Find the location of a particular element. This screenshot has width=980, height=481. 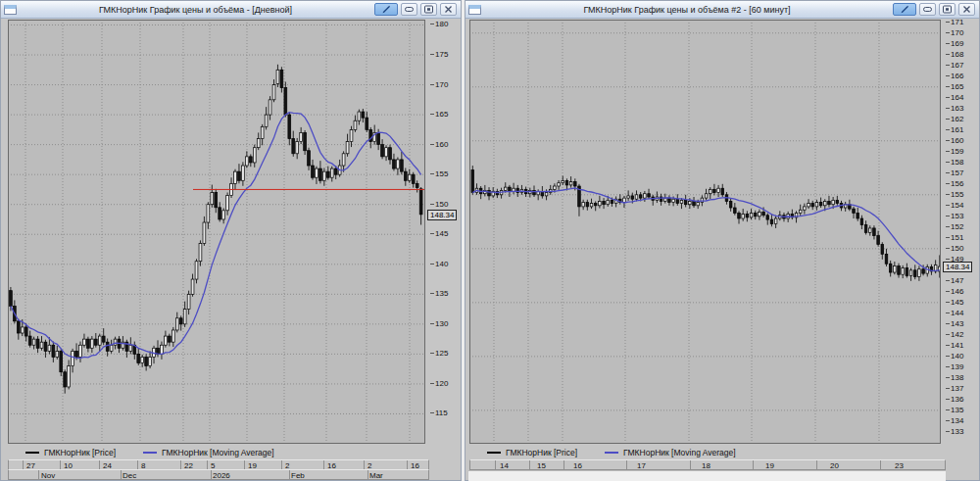

time-axis-row: 1415161718192023 is located at coordinates (708, 464).